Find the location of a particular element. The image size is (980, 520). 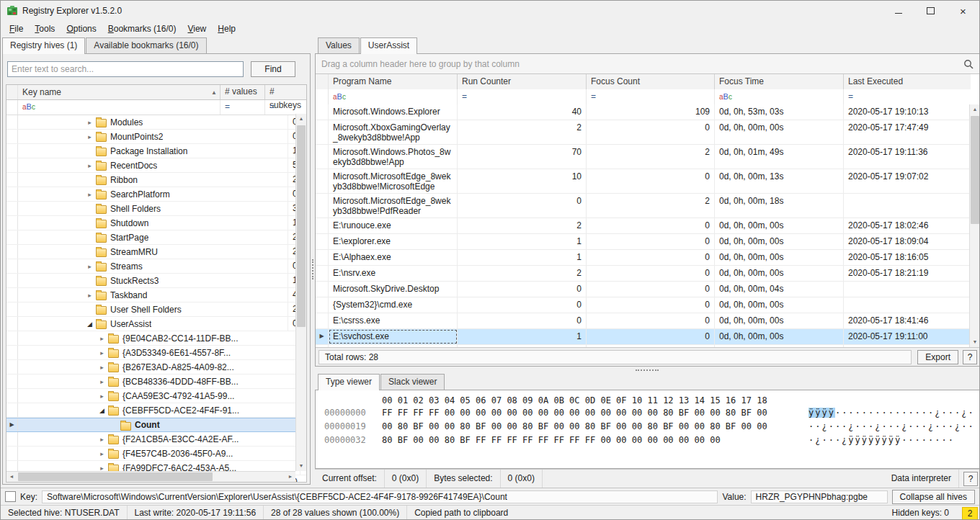

column-focus-count: Focus Count is located at coordinates (651, 82).